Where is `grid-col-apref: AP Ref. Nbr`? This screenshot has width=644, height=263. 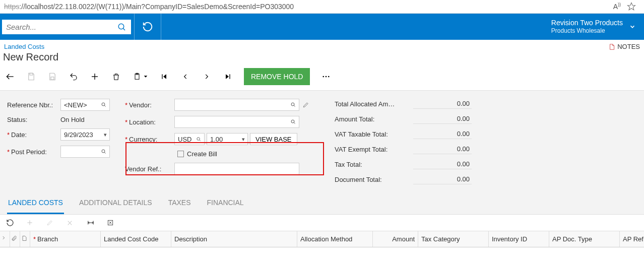
grid-col-apref: AP Ref. Nbr is located at coordinates (632, 239).